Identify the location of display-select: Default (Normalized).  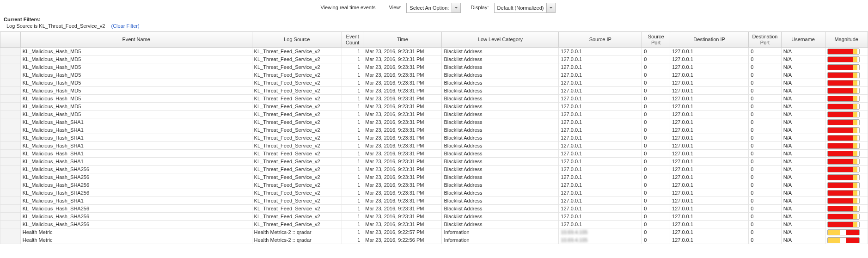
(525, 8).